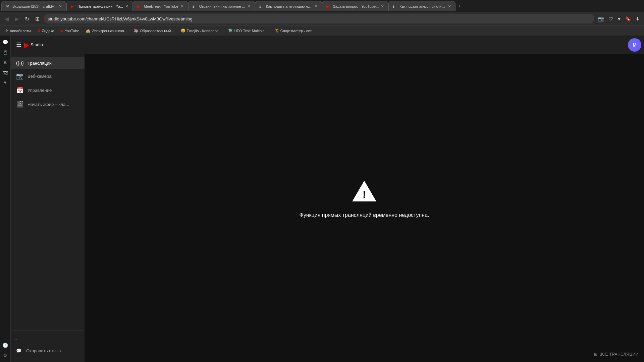 Image resolution: width=644 pixels, height=362 pixels. What do you see at coordinates (204, 31) in the screenshot?
I see `bookmark-emoji-label: Emojilo - Копирова...` at bounding box center [204, 31].